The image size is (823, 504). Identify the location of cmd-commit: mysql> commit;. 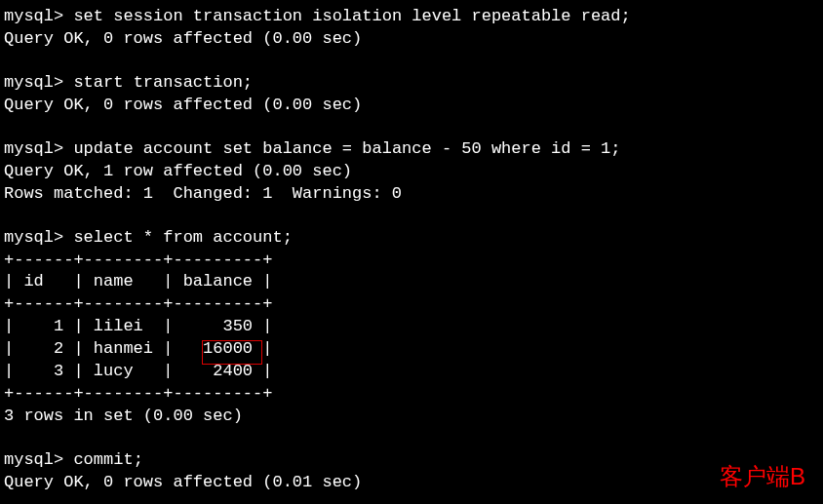
(412, 460).